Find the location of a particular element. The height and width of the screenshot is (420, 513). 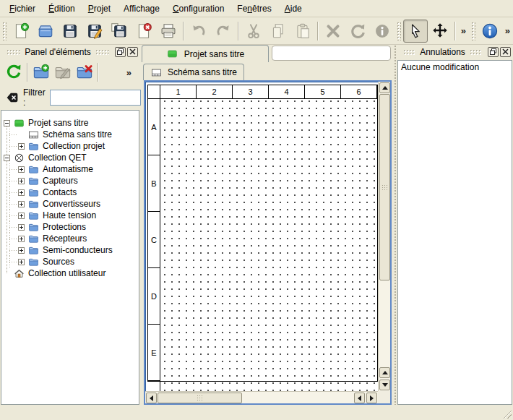

scroll-left-button is located at coordinates (152, 398).